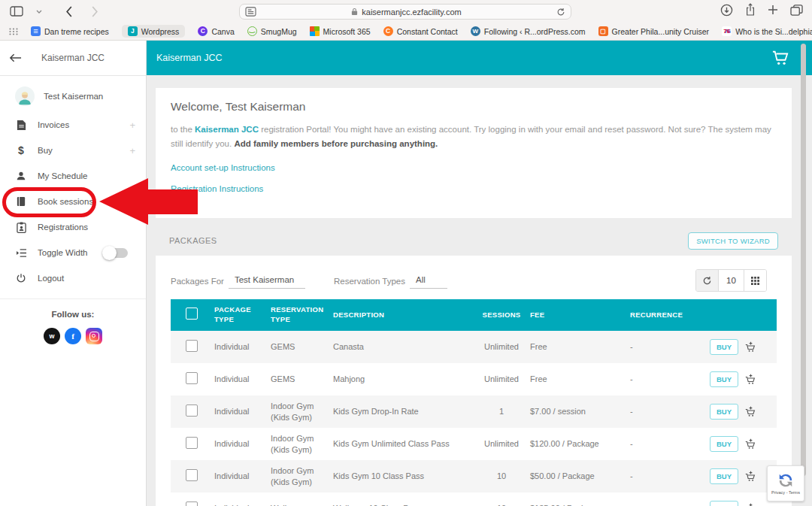  Describe the element at coordinates (474, 241) in the screenshot. I see `packages-section-header: PACKAGES SWITCH TO WIZARD` at that location.